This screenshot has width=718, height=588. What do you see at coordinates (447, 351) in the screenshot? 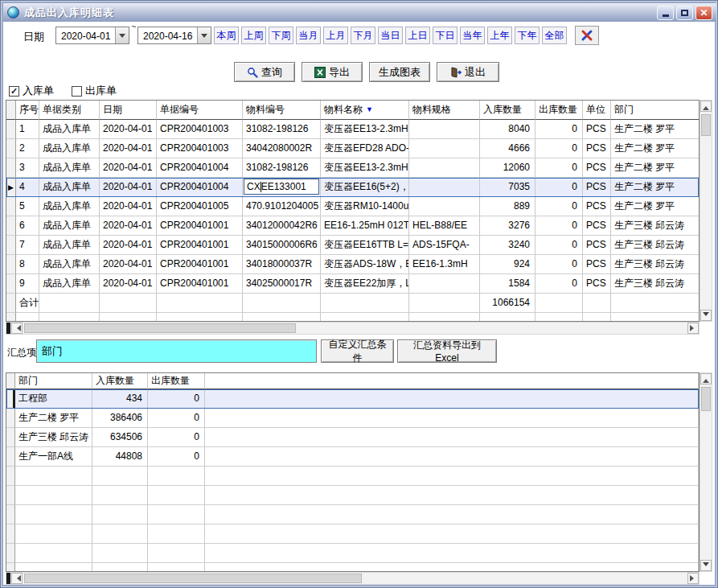
I see `summary-export-excel-button: 汇总资料导出到Excel` at bounding box center [447, 351].